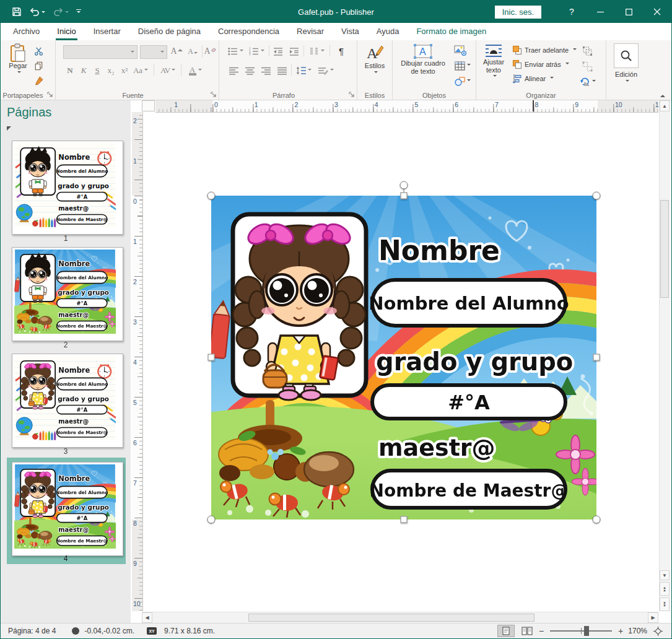 The image size is (672, 639). What do you see at coordinates (66, 238) in the screenshot?
I see `page-number-1: 1` at bounding box center [66, 238].